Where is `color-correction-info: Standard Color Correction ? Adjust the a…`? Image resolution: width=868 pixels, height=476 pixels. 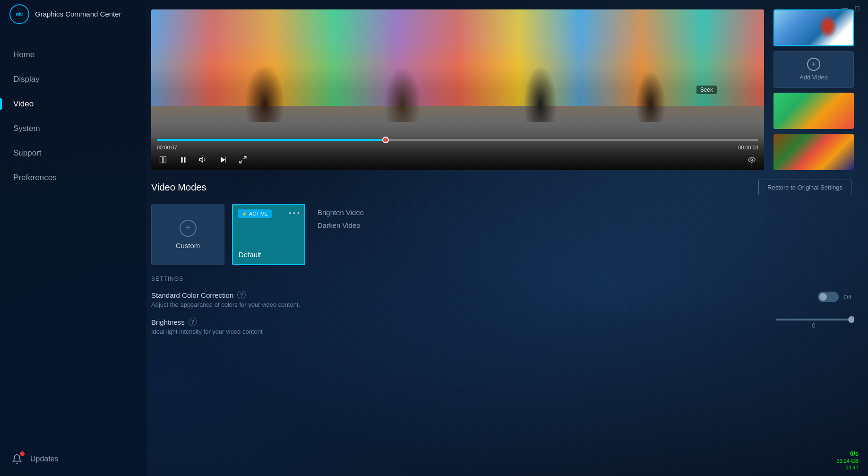
color-correction-info: Standard Color Correction ? Adjust the a… is located at coordinates (485, 300).